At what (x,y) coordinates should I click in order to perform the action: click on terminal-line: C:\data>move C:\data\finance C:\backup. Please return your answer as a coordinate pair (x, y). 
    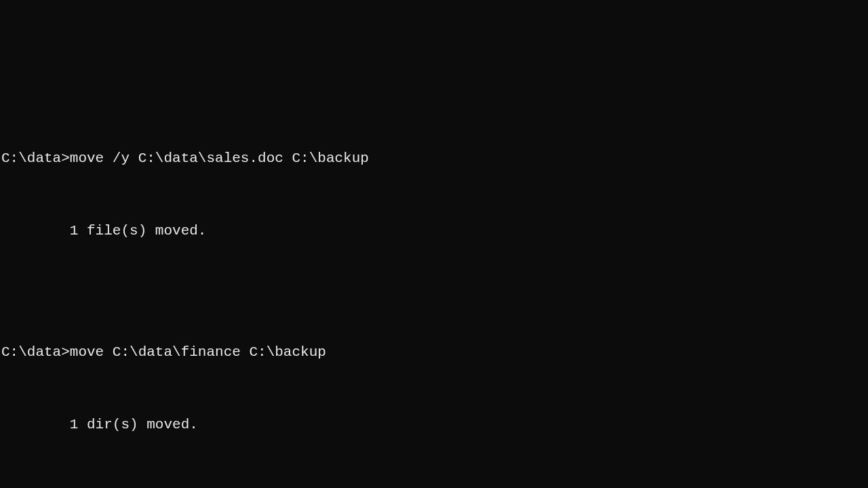
    Looking at the image, I should click on (435, 352).